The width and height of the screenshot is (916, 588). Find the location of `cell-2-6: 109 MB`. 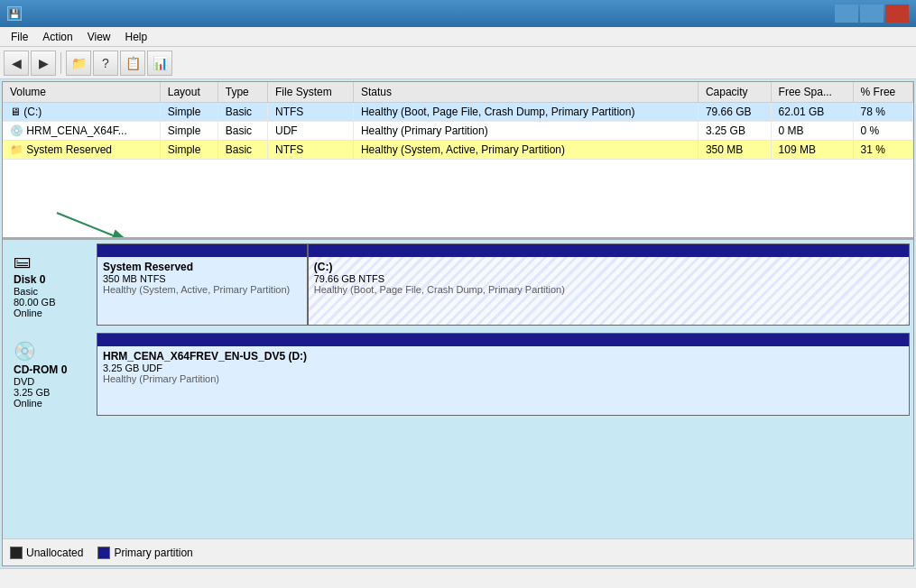

cell-2-6: 109 MB is located at coordinates (812, 150).